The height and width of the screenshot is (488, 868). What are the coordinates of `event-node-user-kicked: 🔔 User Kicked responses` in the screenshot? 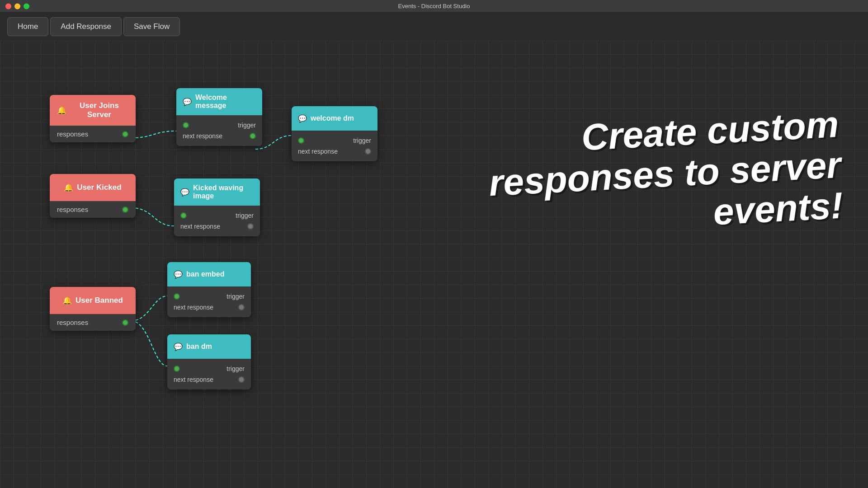 It's located at (93, 196).